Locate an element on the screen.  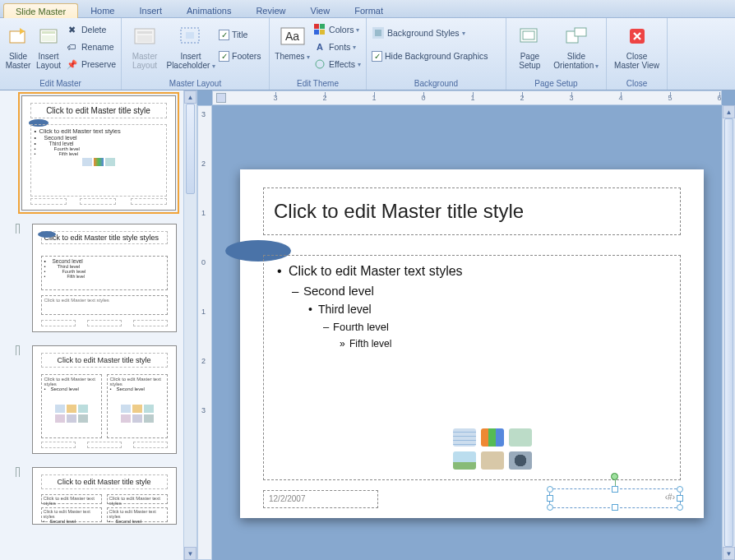
themes-button: Aa Themes is located at coordinates (293, 41).